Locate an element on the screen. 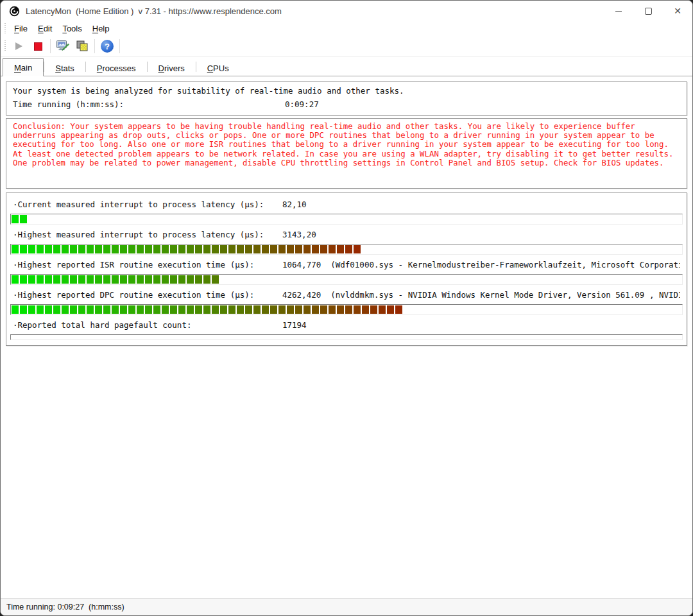 This screenshot has width=693, height=616. time-running-line: Time running (h:mm:ss): 0:09:27 is located at coordinates (346, 107).